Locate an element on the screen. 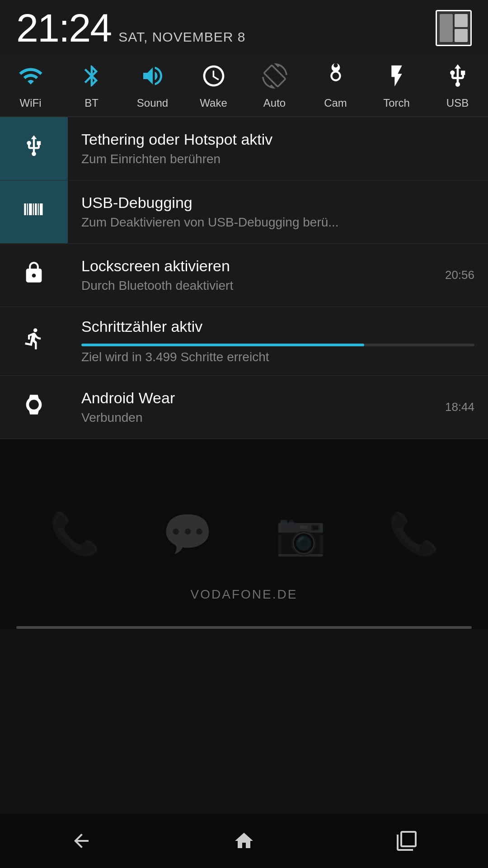 Image resolution: width=488 pixels, height=868 pixels. torch-icon is located at coordinates (397, 78).